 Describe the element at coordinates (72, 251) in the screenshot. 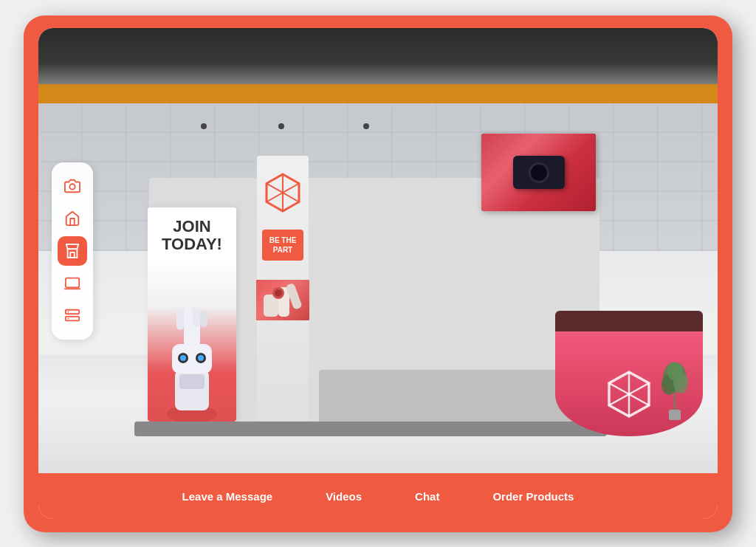

I see `store-icon` at that location.